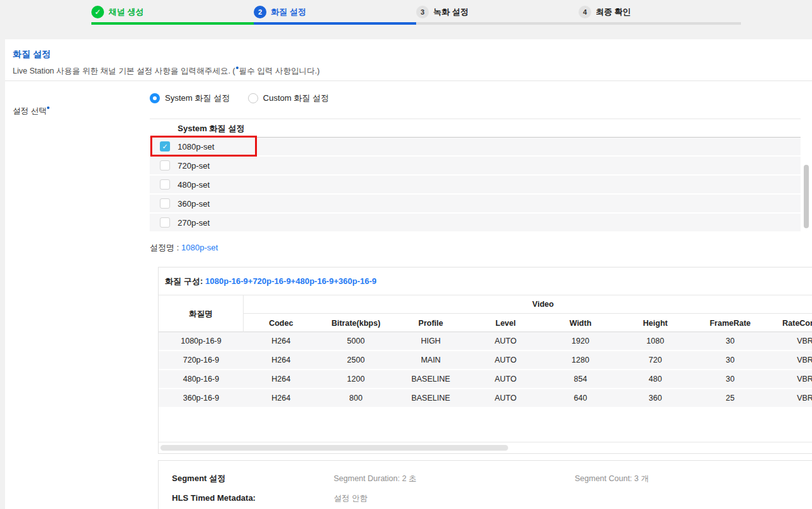  What do you see at coordinates (454, 498) in the screenshot?
I see `hls-timed-metadata-value: 설정 안함` at bounding box center [454, 498].